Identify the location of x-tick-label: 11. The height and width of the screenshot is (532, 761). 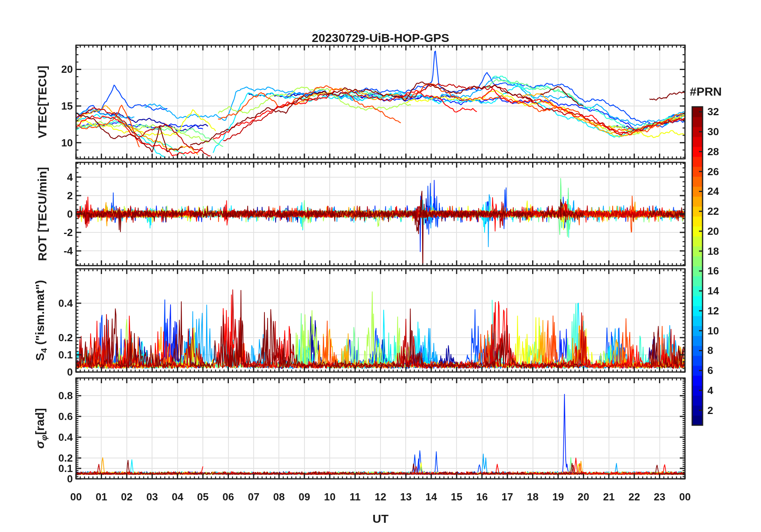
(355, 497).